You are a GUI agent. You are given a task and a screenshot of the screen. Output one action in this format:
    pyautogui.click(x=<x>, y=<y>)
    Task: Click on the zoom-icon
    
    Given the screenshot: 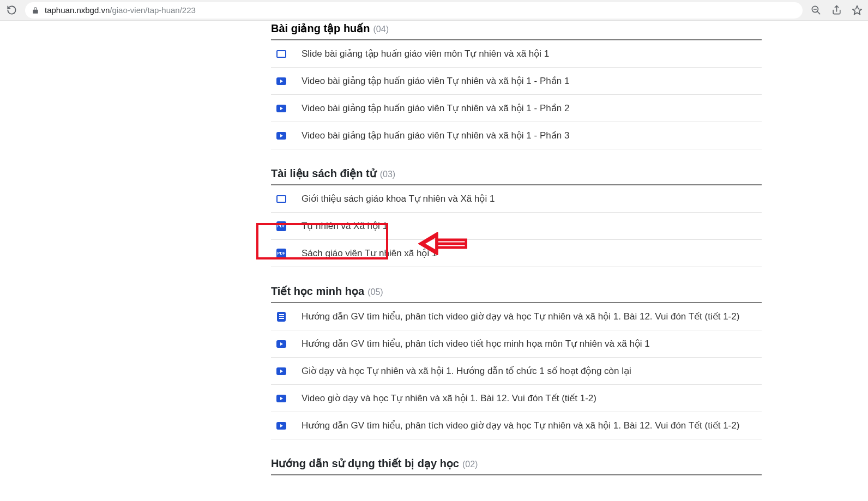 What is the action you would take?
    pyautogui.click(x=816, y=10)
    